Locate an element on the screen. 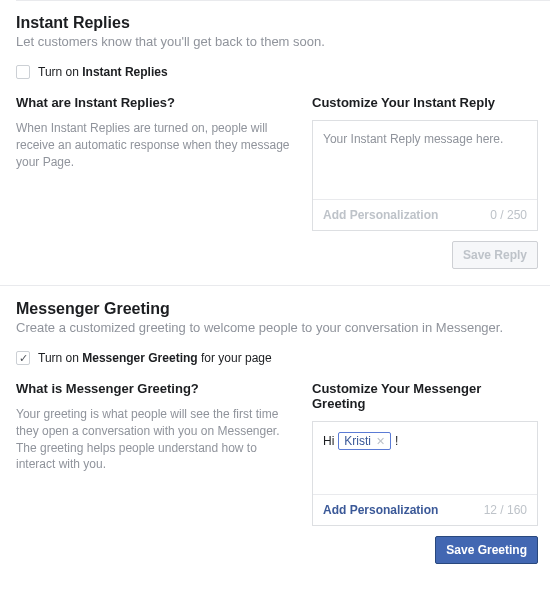 Image resolution: width=550 pixels, height=591 pixels. instant-replies-title: Instant Replies is located at coordinates (275, 23).